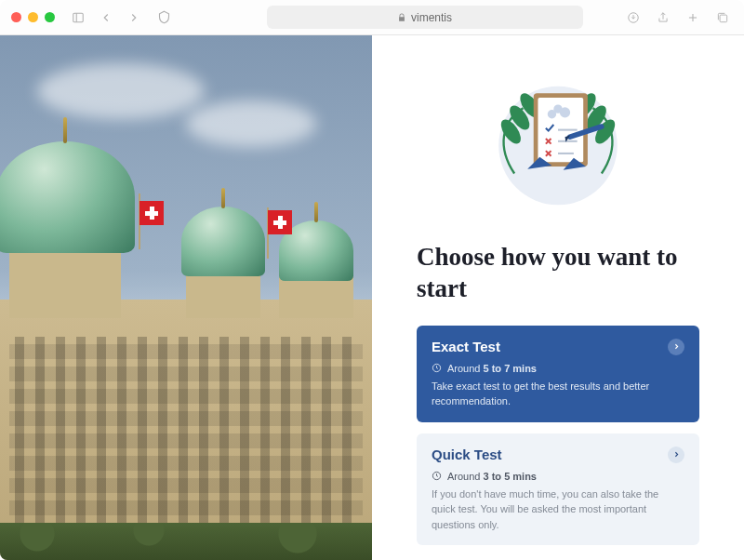 Image resolution: width=744 pixels, height=560 pixels. Describe the element at coordinates (633, 18) in the screenshot. I see `downloads-button` at that location.